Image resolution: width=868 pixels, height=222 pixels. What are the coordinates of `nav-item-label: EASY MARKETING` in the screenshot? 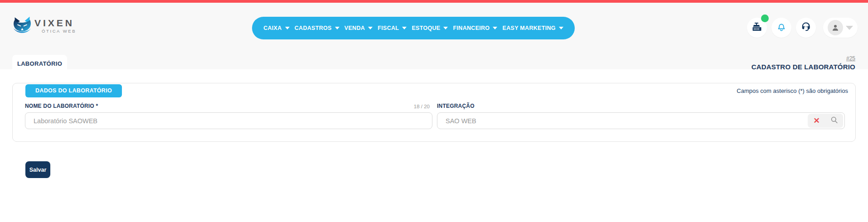 It's located at (529, 28).